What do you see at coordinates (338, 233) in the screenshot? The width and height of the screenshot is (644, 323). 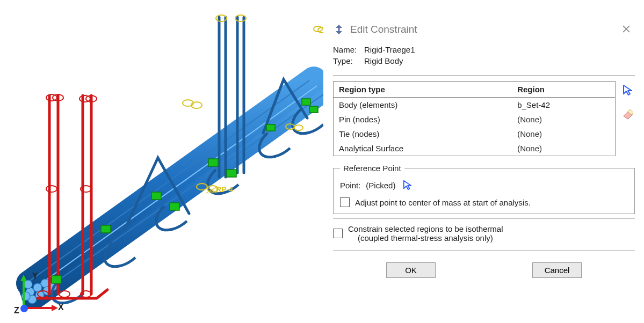 I see `isothermal-checkbox` at bounding box center [338, 233].